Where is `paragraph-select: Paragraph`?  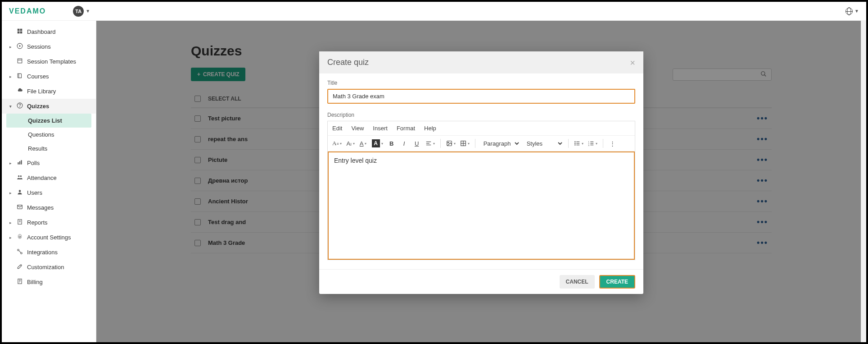
paragraph-select: Paragraph is located at coordinates (500, 143).